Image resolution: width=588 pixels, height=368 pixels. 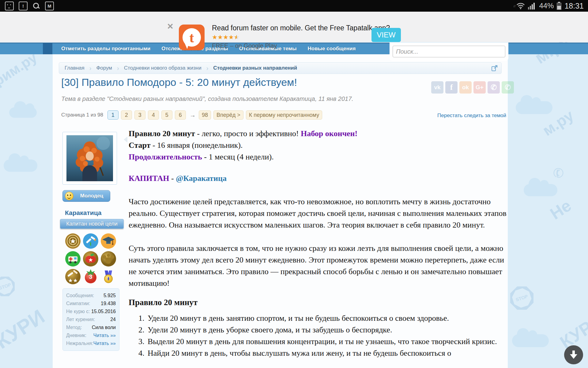 I want to click on viber-share-icon: ✆, so click(x=494, y=87).